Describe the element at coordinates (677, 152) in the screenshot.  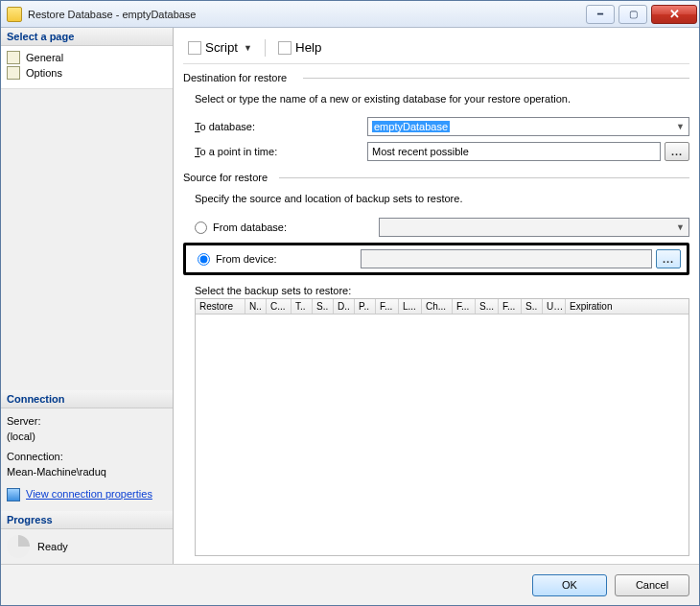
I see `point-in-time-browse-button: ...` at that location.